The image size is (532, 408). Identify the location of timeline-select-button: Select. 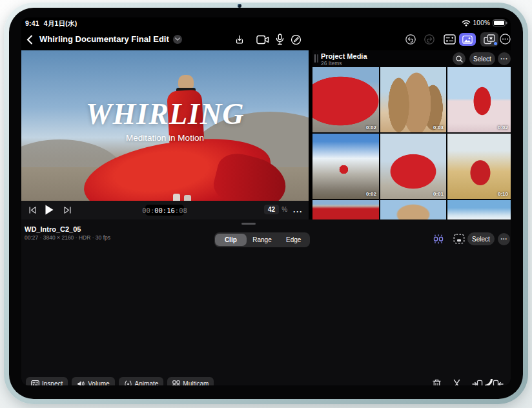
(481, 239).